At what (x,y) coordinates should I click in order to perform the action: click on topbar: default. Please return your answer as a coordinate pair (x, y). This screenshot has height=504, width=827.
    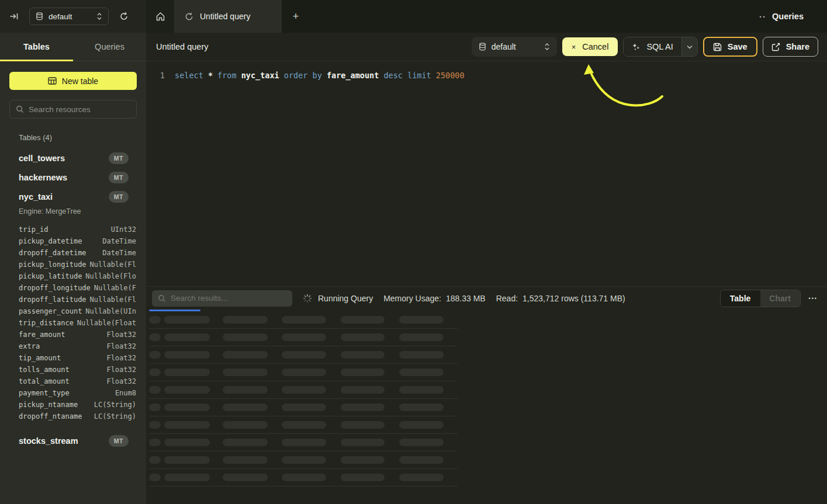
    Looking at the image, I should click on (414, 16).